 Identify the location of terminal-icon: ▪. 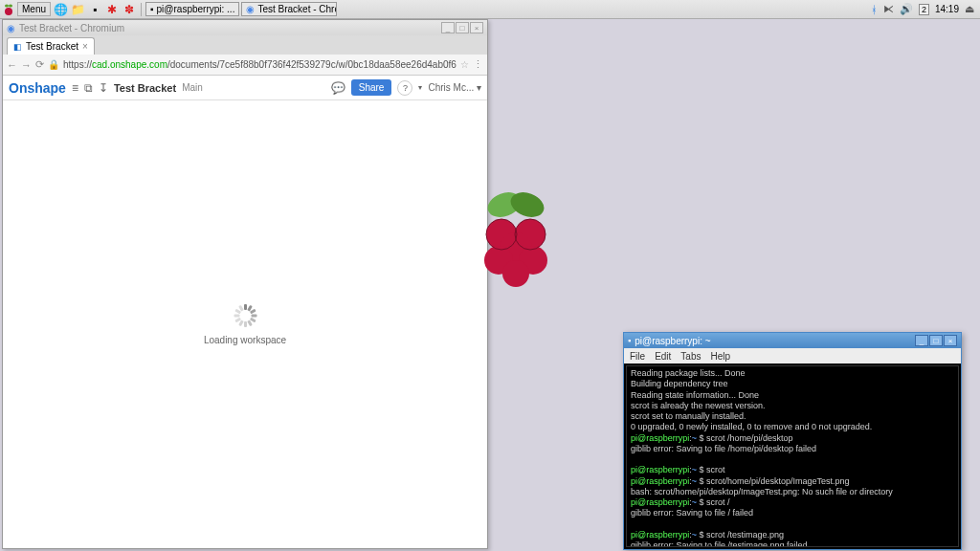
(95, 10).